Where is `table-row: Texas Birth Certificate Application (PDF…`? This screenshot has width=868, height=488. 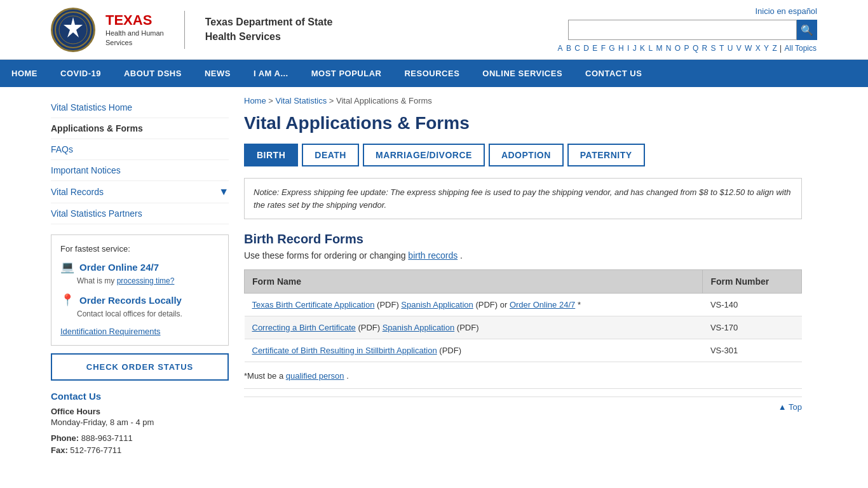 table-row: Texas Birth Certificate Application (PDF… is located at coordinates (524, 305).